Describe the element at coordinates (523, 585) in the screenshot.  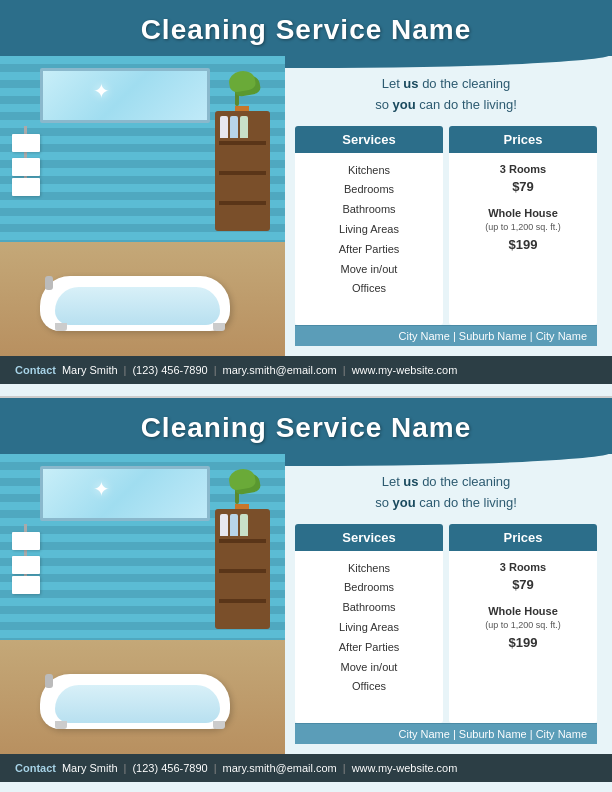
I see `price-value-2a: $79` at that location.